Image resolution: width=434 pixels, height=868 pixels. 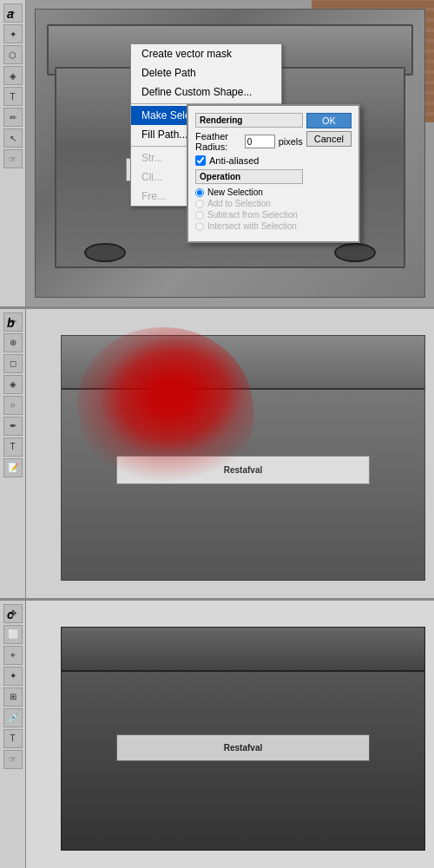 I want to click on dialog-ok-button: OK, so click(x=329, y=121).